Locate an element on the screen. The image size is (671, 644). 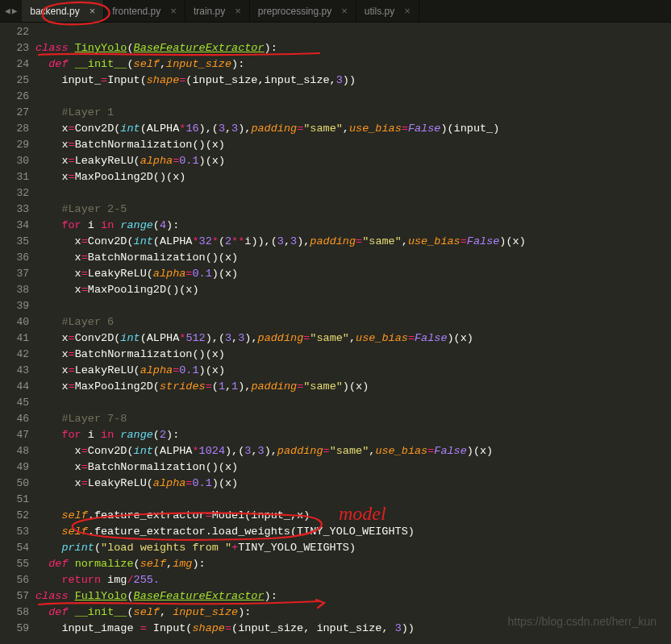
code-line: def __init__(self,input_size): is located at coordinates (353, 64).